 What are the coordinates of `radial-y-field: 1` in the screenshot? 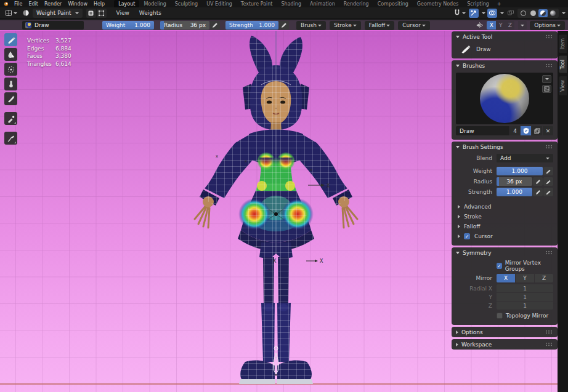 It's located at (525, 297).